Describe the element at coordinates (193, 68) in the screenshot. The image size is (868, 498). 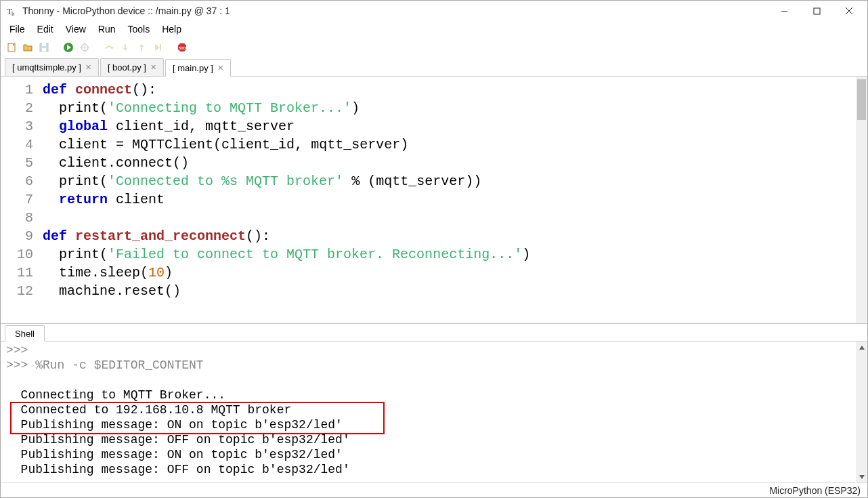
I see `tab-label: [ main.py ]` at that location.